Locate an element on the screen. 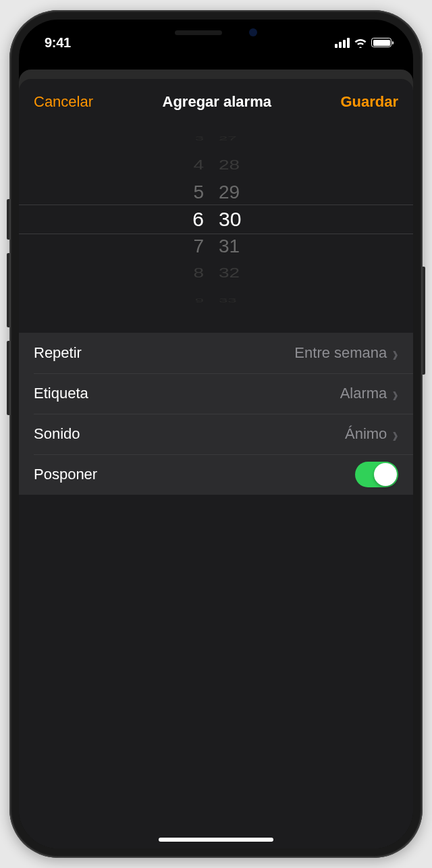 This screenshot has width=432, height=868. repeat-label: Repetir is located at coordinates (58, 353).